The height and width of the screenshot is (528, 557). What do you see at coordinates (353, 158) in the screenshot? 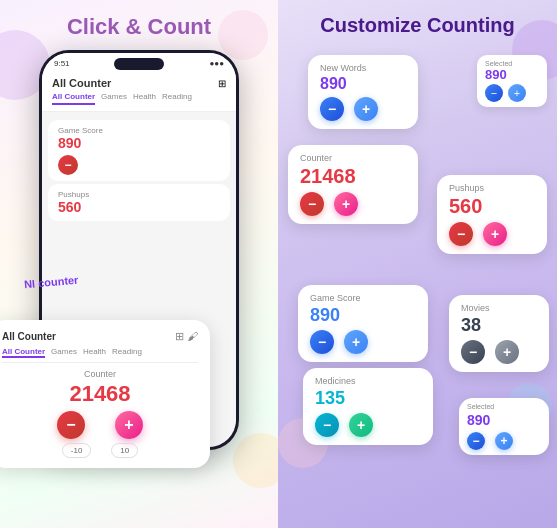
I see `counter-label: Counter` at bounding box center [353, 158].